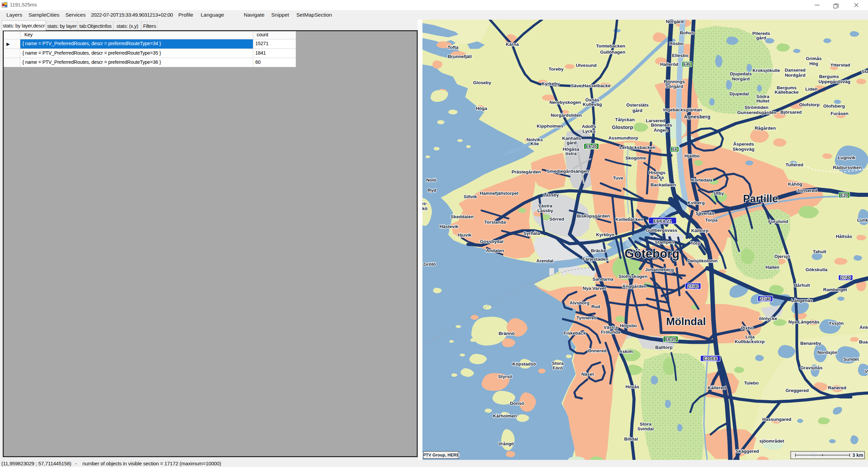 The width and height of the screenshot is (868, 467). Describe the element at coordinates (441, 455) in the screenshot. I see `svg-text: PTV Group, HERE` at that location.